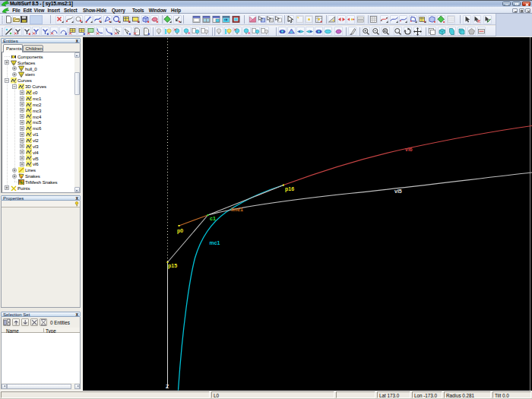  Describe the element at coordinates (290, 188) in the screenshot. I see `svg-text: p16` at that location.